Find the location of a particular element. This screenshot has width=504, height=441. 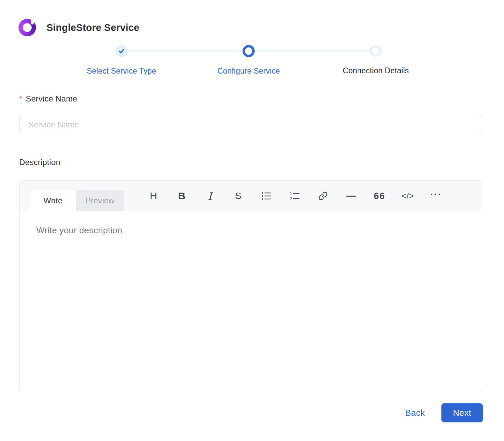

editor-tabs: Write Preview is located at coordinates (77, 200).